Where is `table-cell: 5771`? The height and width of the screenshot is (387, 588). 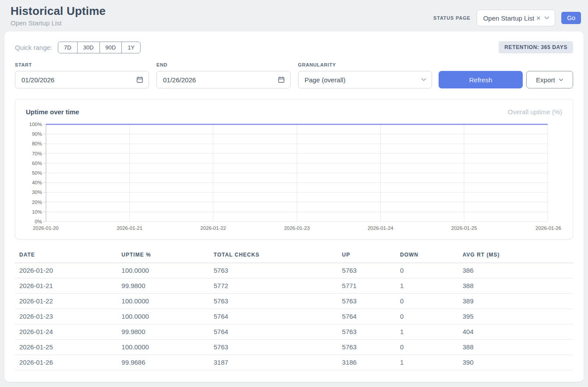
table-cell: 5771 is located at coordinates (371, 286).